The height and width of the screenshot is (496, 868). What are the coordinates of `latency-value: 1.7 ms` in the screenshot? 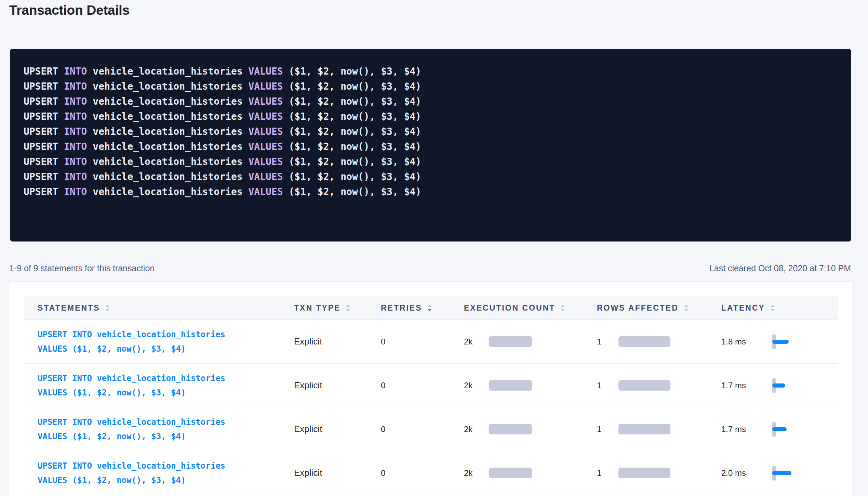 It's located at (747, 386).